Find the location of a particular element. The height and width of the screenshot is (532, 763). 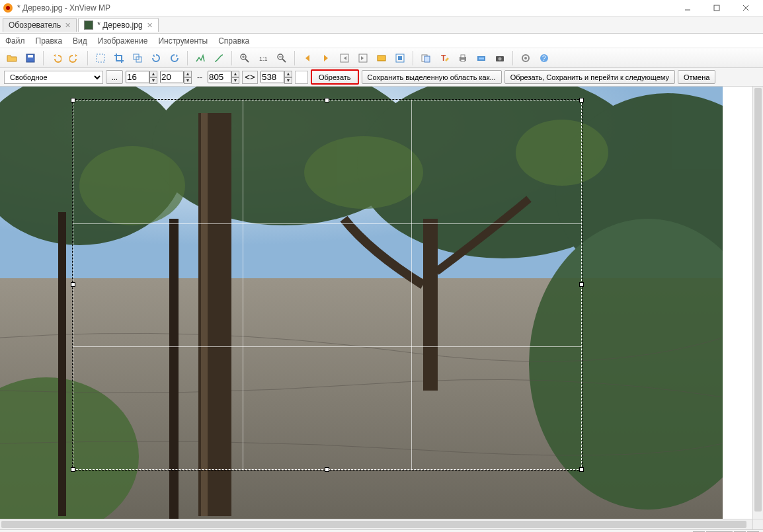

resize-button is located at coordinates (138, 58).